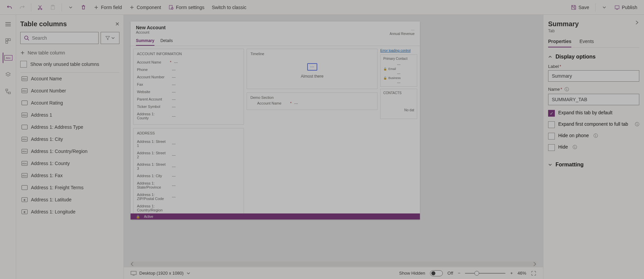  Describe the element at coordinates (8, 41) in the screenshot. I see `rail-components` at that location.